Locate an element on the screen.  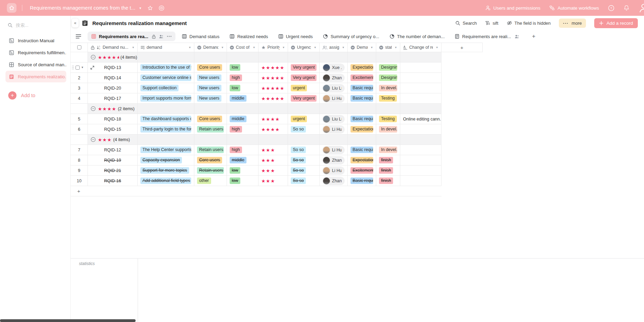
row-caret-icon: ▼ is located at coordinates (82, 67).